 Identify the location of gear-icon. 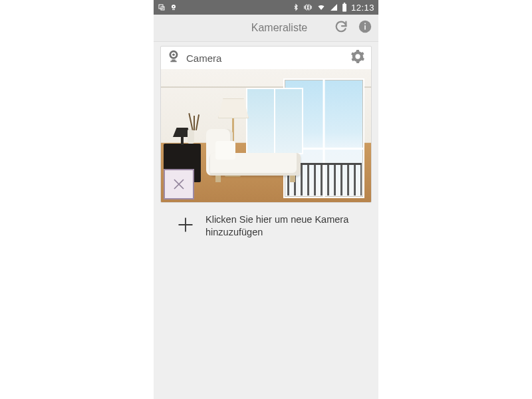
(358, 58).